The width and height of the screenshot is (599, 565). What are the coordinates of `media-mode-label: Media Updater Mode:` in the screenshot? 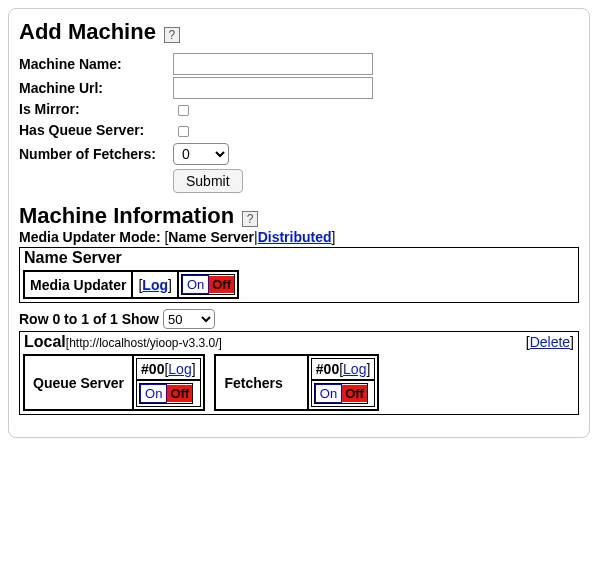 It's located at (90, 237).